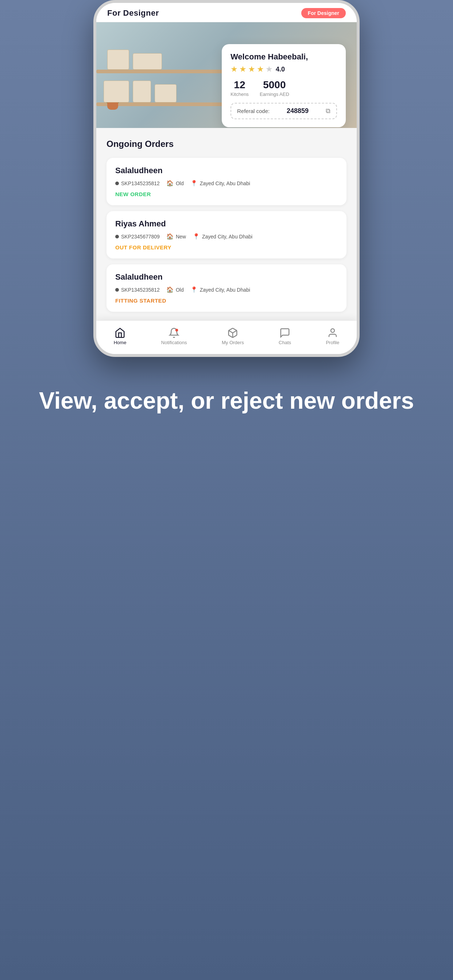 Image resolution: width=453 pixels, height=980 pixels. I want to click on star-2: ★, so click(243, 69).